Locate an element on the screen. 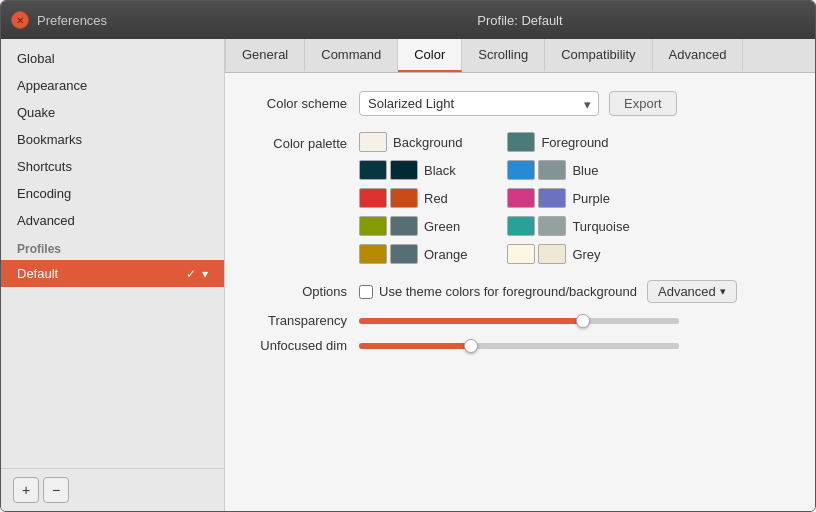 This screenshot has height=512, width=816. use-theme-checkbox is located at coordinates (366, 292).